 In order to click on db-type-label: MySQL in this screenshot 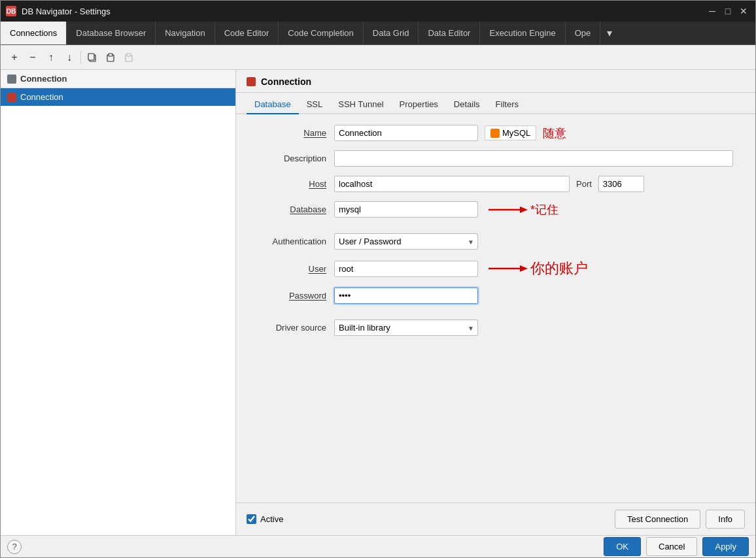, I will do `click(517, 133)`.